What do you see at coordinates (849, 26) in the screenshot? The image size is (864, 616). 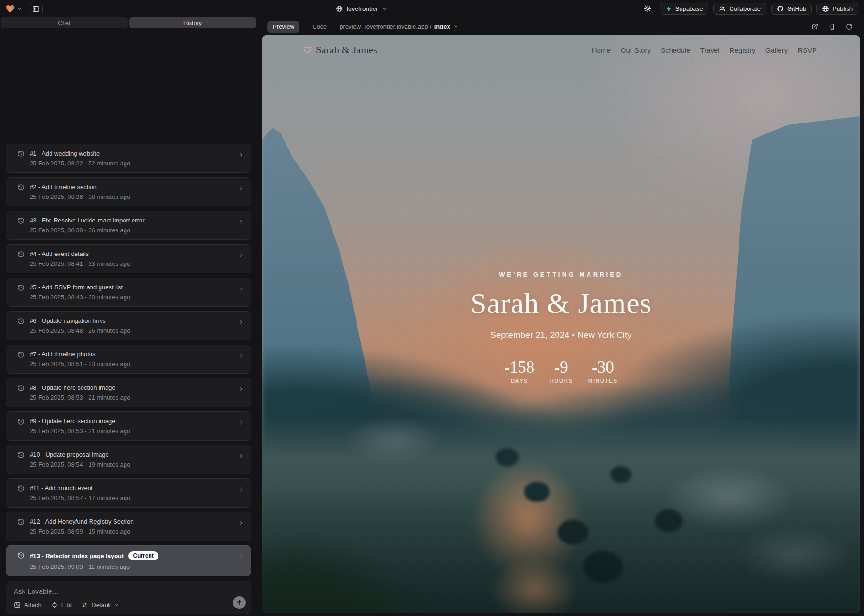 I see `refresh-button` at bounding box center [849, 26].